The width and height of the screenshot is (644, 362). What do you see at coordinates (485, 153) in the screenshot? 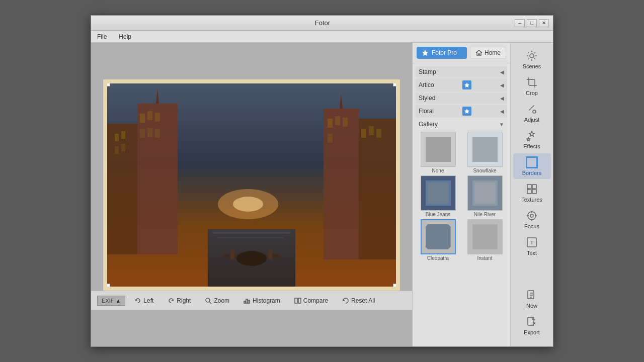
I see `border-snowflake: Snowflake` at bounding box center [485, 153].